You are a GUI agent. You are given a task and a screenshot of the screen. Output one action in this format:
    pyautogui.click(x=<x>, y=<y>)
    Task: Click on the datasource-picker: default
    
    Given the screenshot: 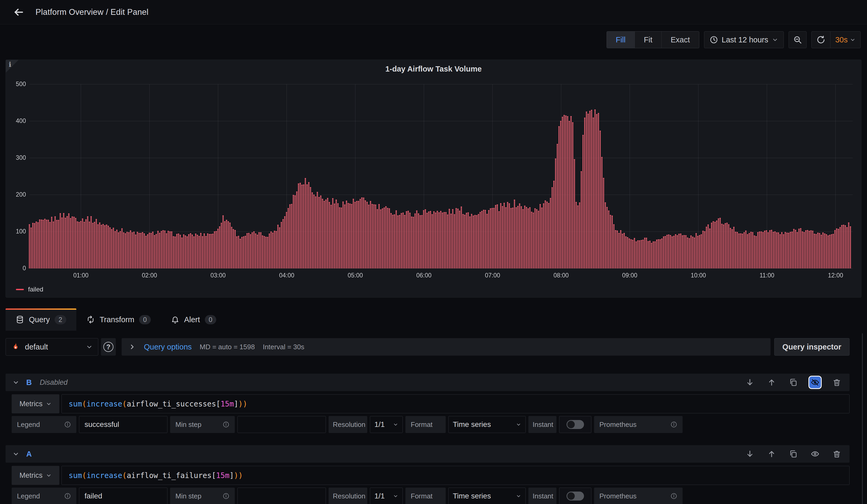 What is the action you would take?
    pyautogui.click(x=52, y=347)
    